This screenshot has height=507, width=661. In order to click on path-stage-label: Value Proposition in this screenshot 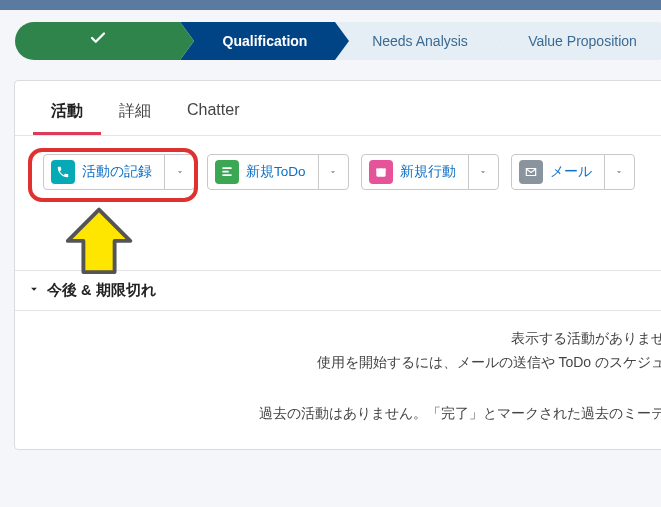, I will do `click(582, 41)`.